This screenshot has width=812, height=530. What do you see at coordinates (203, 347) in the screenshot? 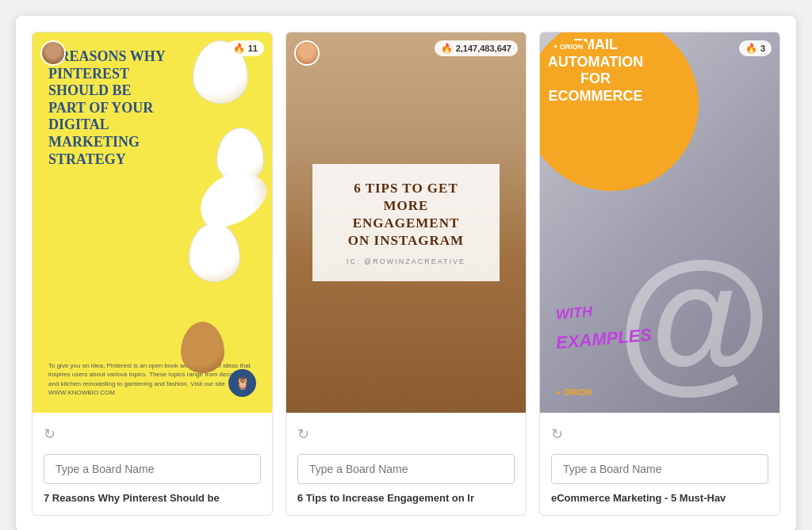
I see `egg-brown-decoration` at bounding box center [203, 347].